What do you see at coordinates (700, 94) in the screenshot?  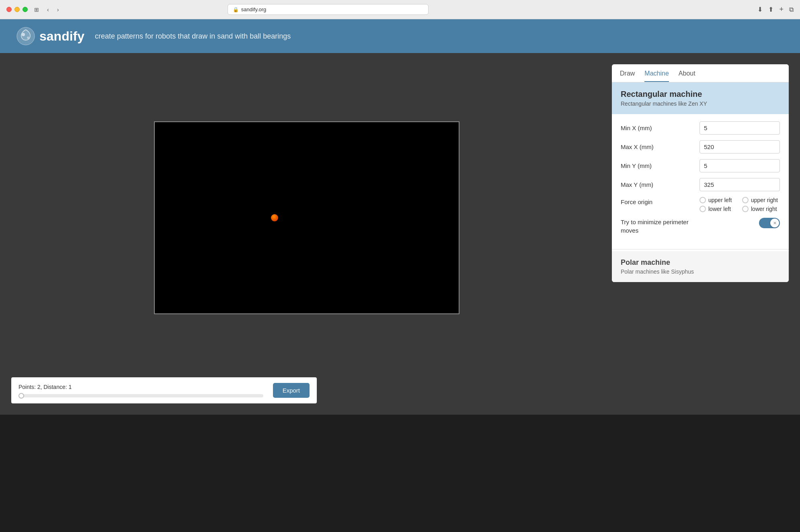 I see `rectangular-machine-title: Rectangular machine` at bounding box center [700, 94].